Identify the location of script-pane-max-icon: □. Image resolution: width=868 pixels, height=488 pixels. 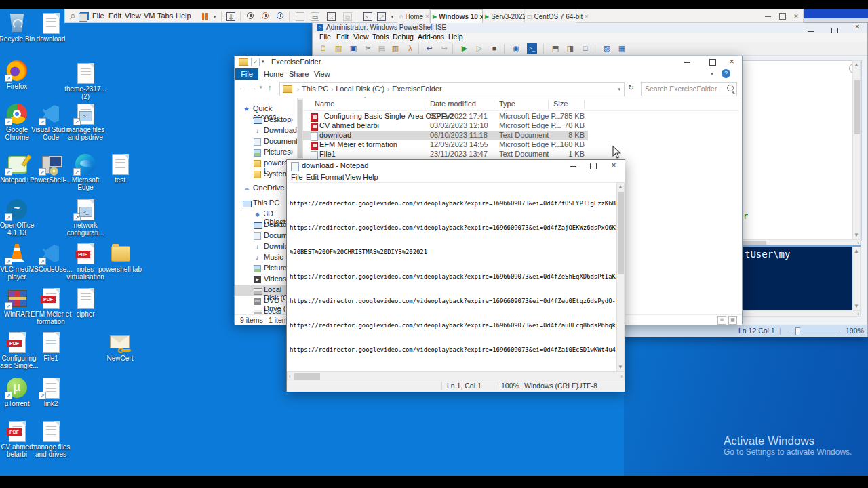
(585, 49).